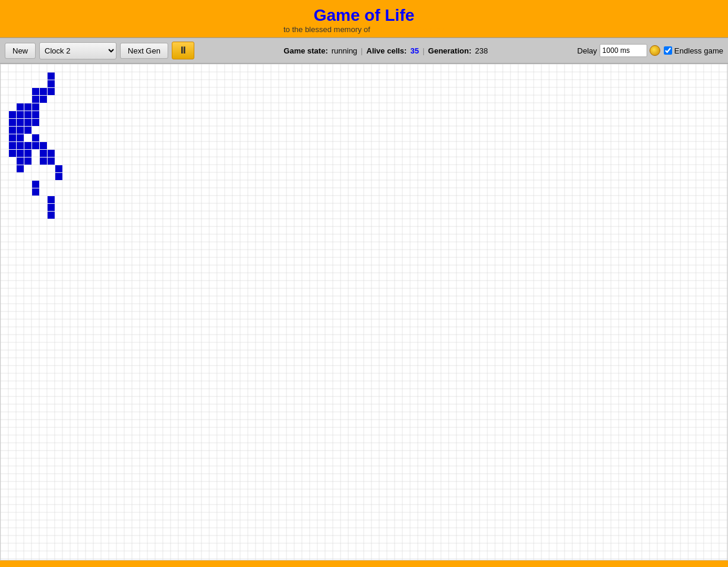  I want to click on pause-button: ⏸, so click(183, 51).